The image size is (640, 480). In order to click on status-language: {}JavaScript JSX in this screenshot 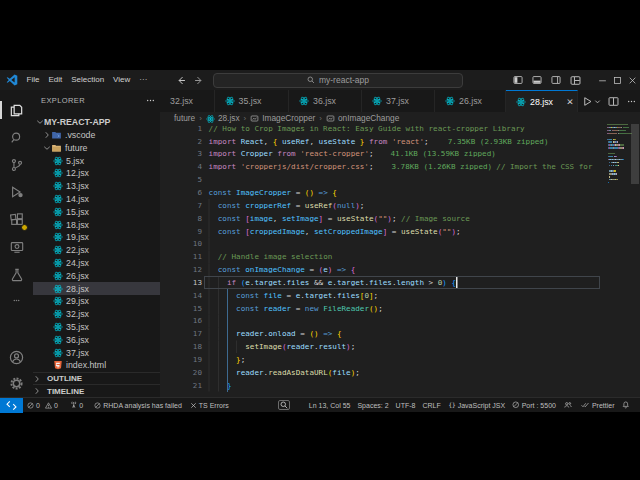, I will do `click(476, 405)`.